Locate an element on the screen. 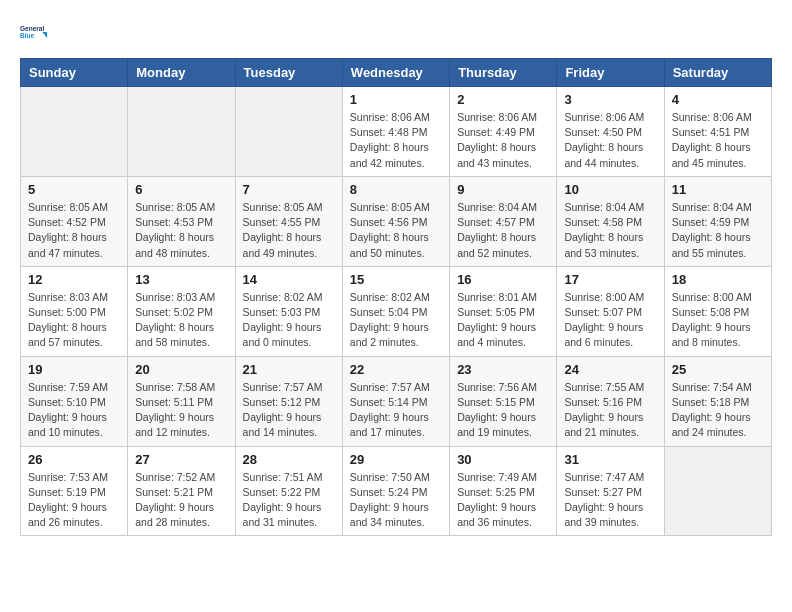 The image size is (792, 612). calendar-cell: 9Sunrise: 8:04 AM Sunset: 4:57 PM Daylig… is located at coordinates (504, 221).